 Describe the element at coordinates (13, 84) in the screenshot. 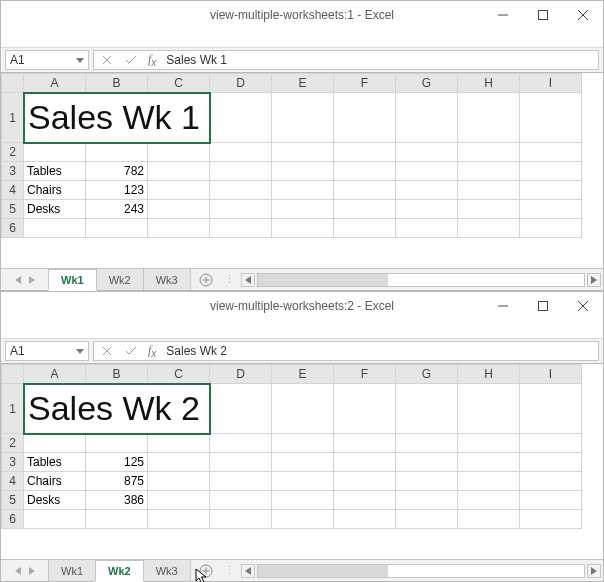

I see `select-all-corner` at that location.